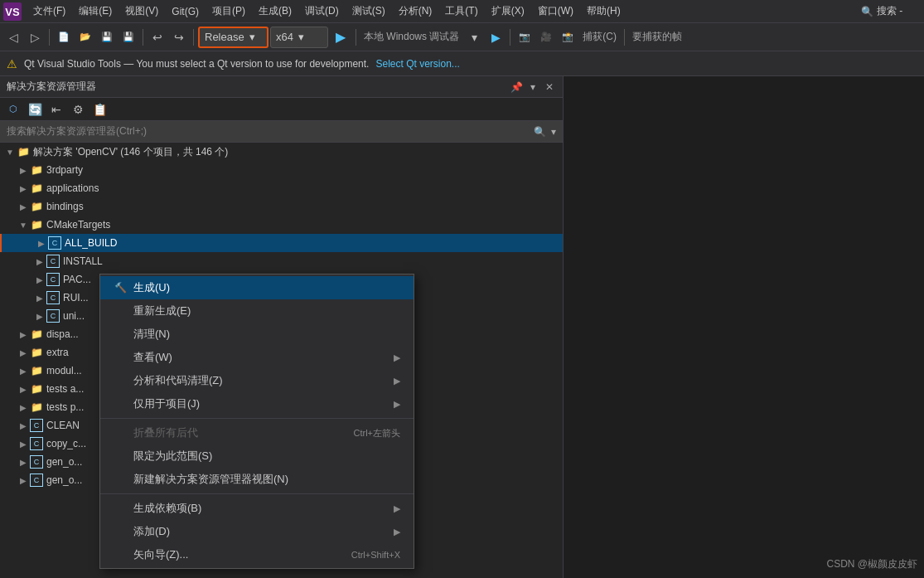 This screenshot has height=578, width=924. Describe the element at coordinates (299, 37) in the screenshot. I see `platform-dropdown: x64 ▾` at that location.